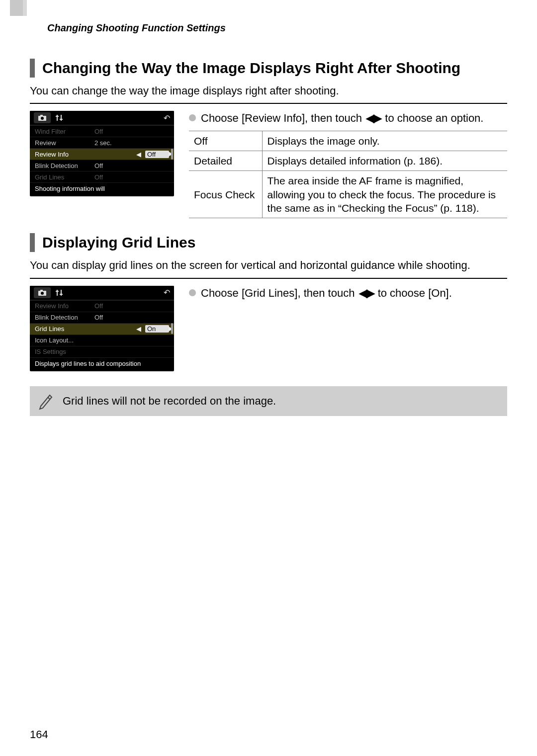 The image size is (537, 756). Describe the element at coordinates (102, 154) in the screenshot. I see `menu-row-selected: Review Info ◀ Off ▶` at that location.